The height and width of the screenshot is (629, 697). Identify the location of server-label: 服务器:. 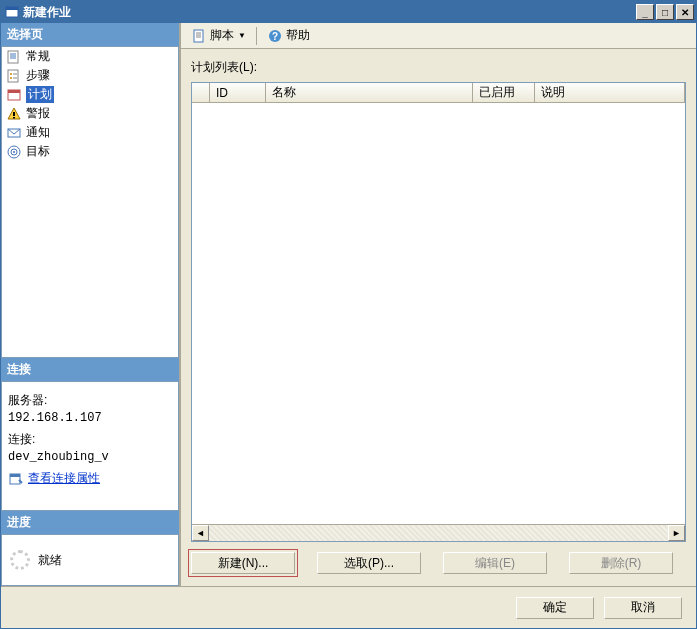
(90, 400).